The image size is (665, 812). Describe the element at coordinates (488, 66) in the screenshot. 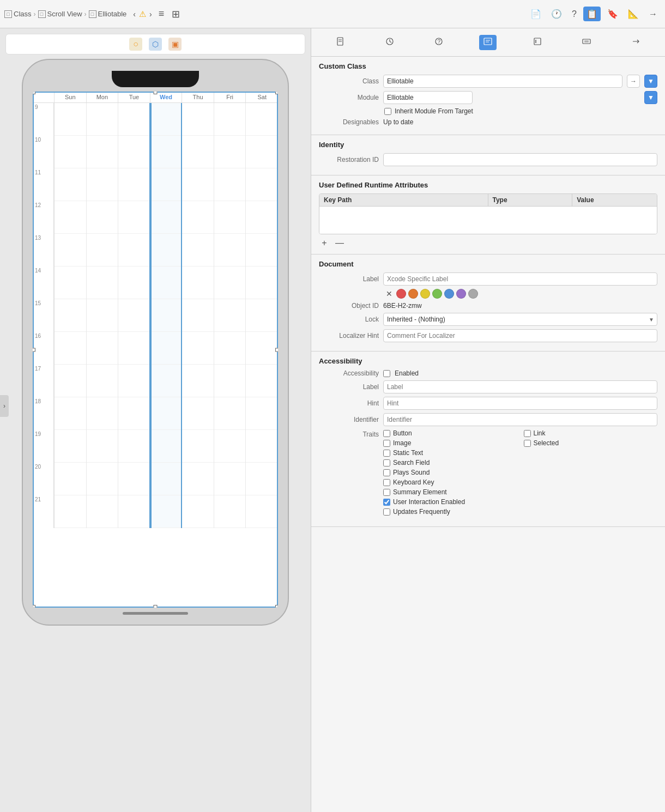

I see `custom-class-title: Custom Class` at that location.